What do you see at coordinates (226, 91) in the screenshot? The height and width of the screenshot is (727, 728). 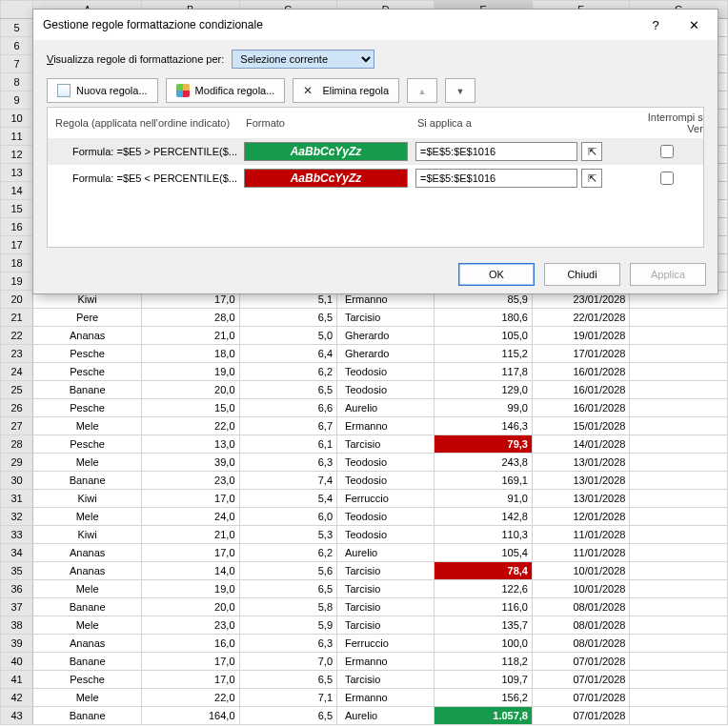 I see `edit-rule-button: Modifica regola...` at bounding box center [226, 91].